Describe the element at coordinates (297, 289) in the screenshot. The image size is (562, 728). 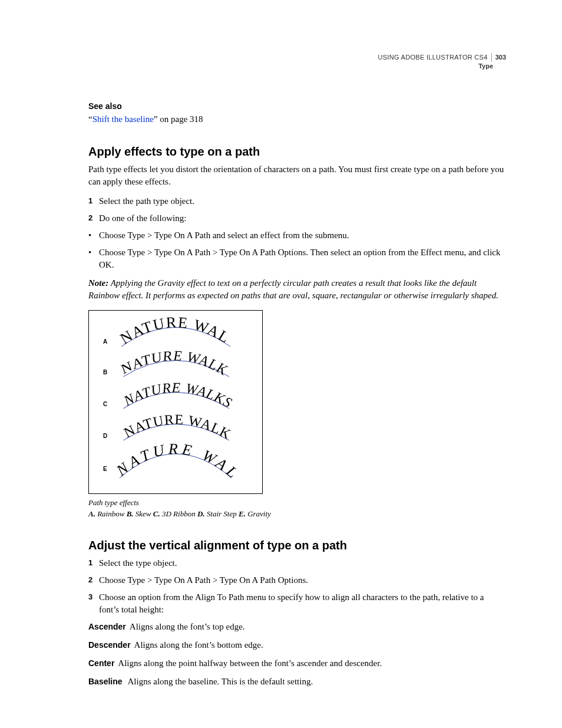
I see `note-paragraph: Note: Applying the Gravity effect to tex…` at that location.